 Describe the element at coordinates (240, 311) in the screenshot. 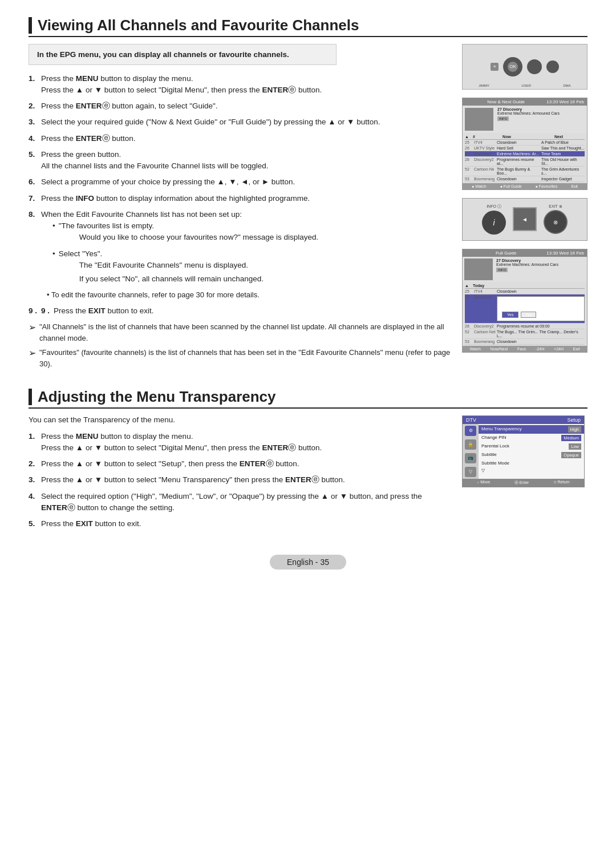

I see `step-9: 9 . Press the EXIT button to exit.` at that location.